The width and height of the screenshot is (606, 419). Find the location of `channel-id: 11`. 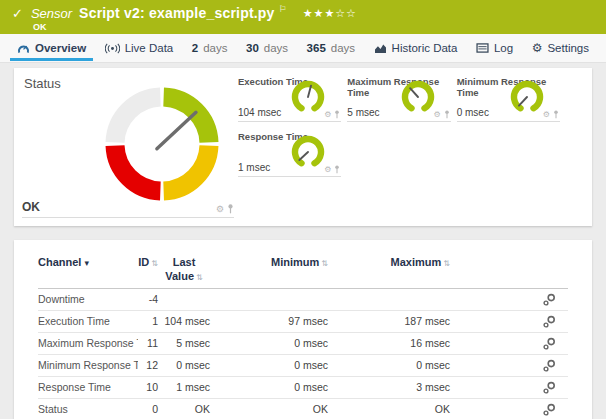

channel-id: 11 is located at coordinates (148, 343).